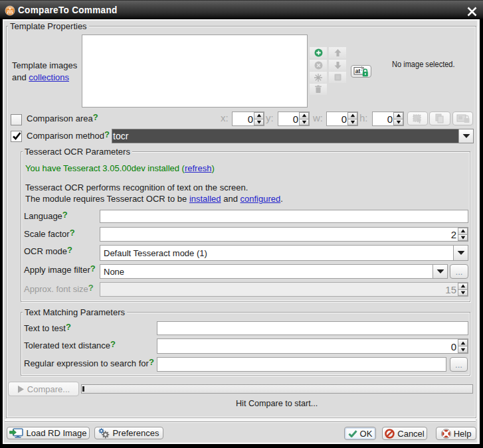 The image size is (483, 448). I want to click on svg-text: at, so click(358, 71).